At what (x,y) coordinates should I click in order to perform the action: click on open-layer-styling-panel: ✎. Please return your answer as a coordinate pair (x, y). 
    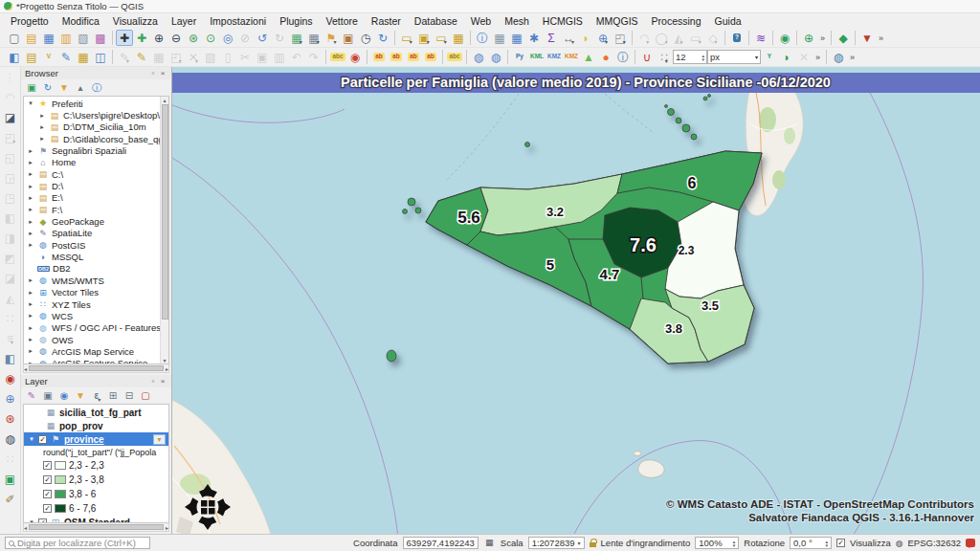
    Looking at the image, I should click on (32, 396).